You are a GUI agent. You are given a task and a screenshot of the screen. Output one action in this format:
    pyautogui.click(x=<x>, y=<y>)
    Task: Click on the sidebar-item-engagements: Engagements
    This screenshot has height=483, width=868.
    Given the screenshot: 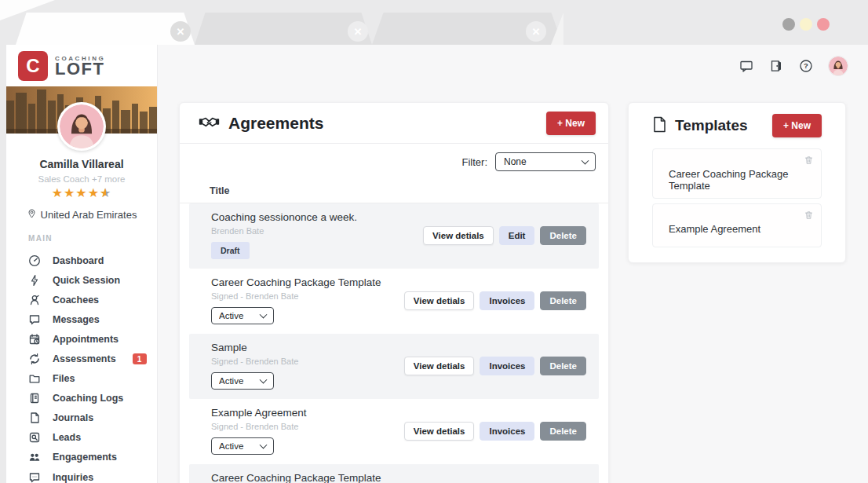 What is the action you would take?
    pyautogui.click(x=82, y=457)
    